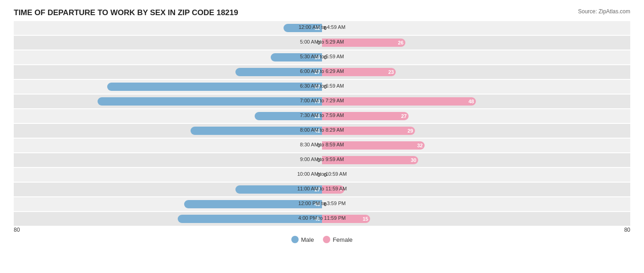 The width and height of the screenshot is (644, 273). What do you see at coordinates (322, 204) in the screenshot?
I see `bar-row: 4312:00 PM to 3:59 PM0` at bounding box center [322, 204].